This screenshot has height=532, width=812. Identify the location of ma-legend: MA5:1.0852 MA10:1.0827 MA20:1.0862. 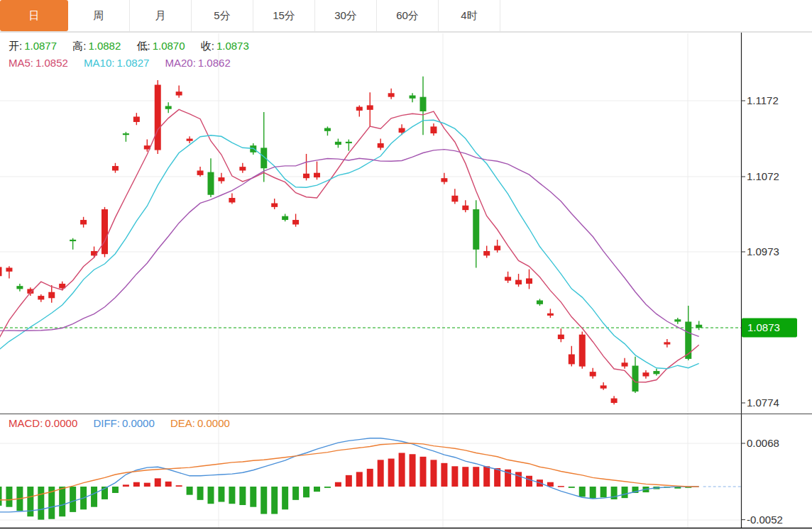
(126, 62).